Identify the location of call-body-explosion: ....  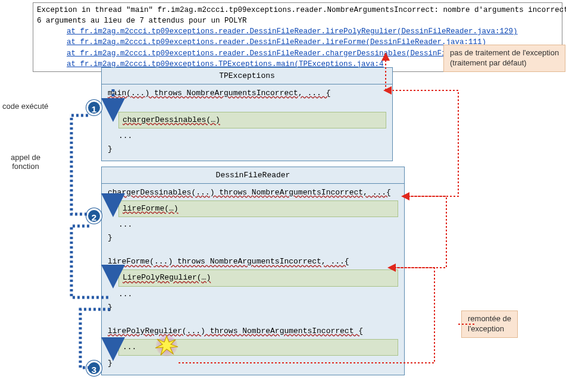
(258, 347).